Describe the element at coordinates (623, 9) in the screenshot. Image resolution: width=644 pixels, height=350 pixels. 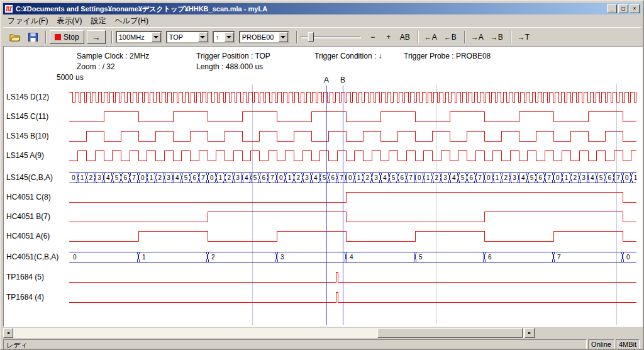
I see `maximize-button: □` at that location.